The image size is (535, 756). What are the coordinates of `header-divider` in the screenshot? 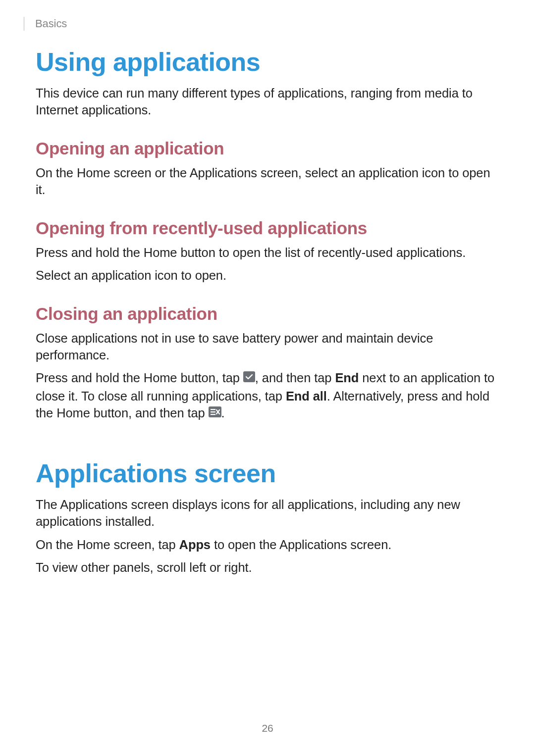 It's located at (24, 24).